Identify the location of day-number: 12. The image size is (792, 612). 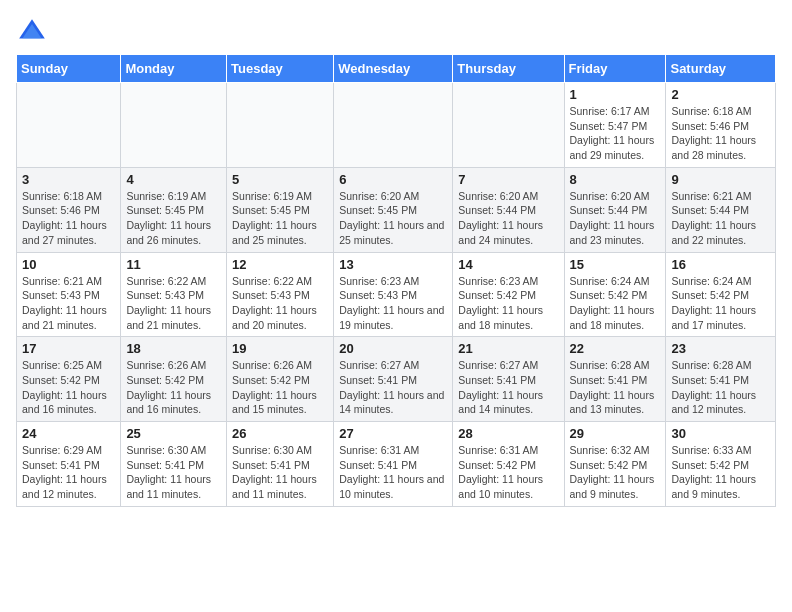
(280, 264).